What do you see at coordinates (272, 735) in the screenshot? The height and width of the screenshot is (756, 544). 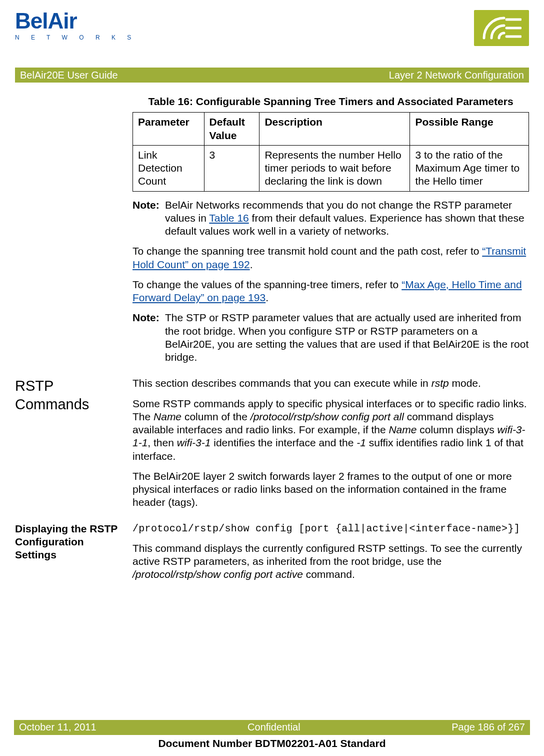 I see `page-footer: October 11, 2011 Confidential Page 186 o…` at bounding box center [272, 735].